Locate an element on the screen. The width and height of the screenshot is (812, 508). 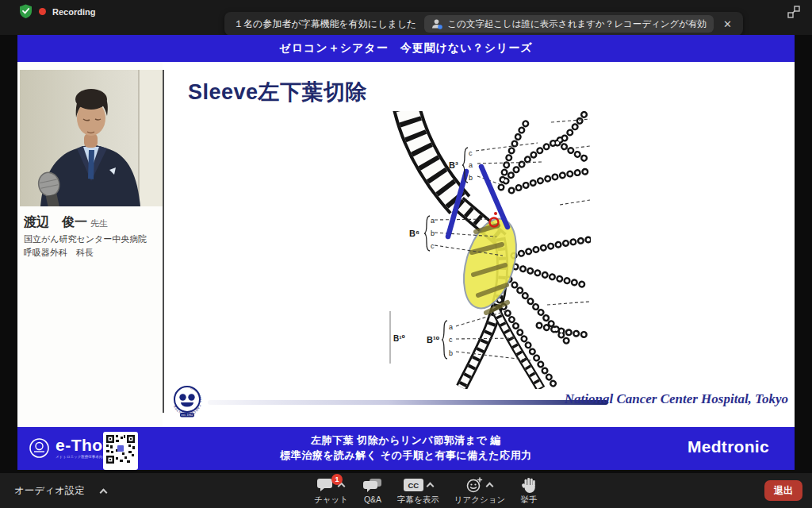
close-icon: ✕ is located at coordinates (728, 24).